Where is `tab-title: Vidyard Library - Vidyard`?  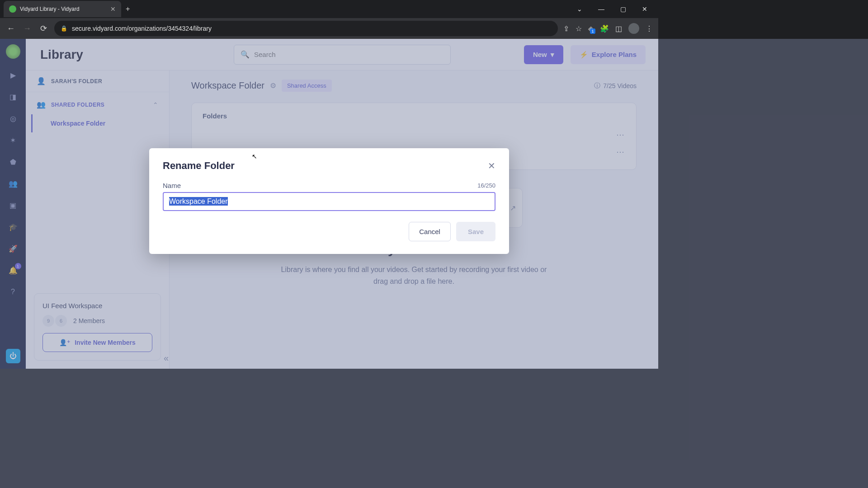 tab-title: Vidyard Library - Vidyard is located at coordinates (63, 9).